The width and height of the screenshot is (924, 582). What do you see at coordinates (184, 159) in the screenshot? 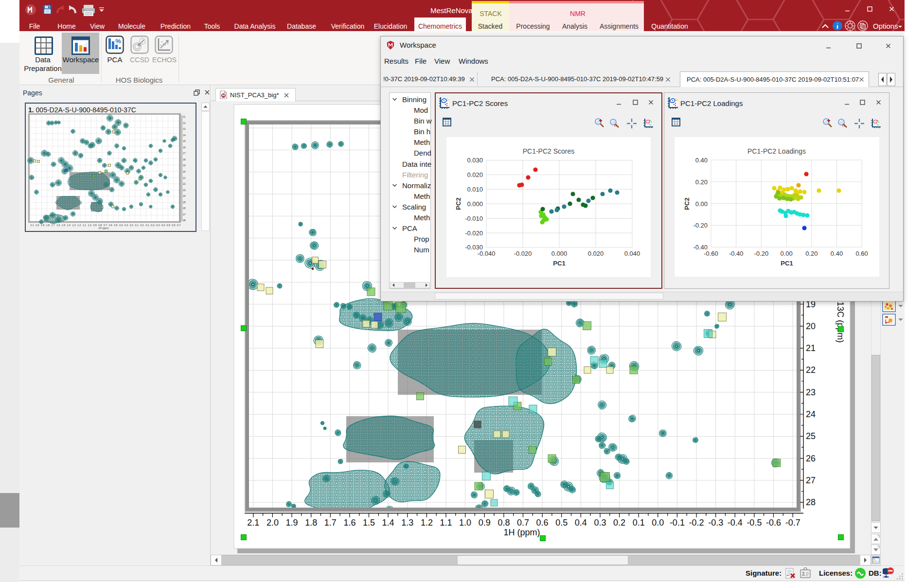
I see `svg-text: 18` at bounding box center [184, 159].